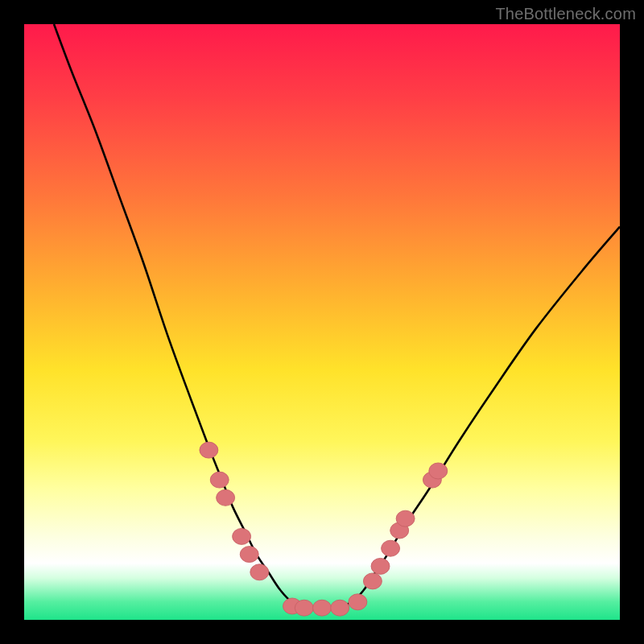 The image size is (644, 644). What do you see at coordinates (565, 14) in the screenshot?
I see `watermark-text: TheBottleneck.com` at bounding box center [565, 14].